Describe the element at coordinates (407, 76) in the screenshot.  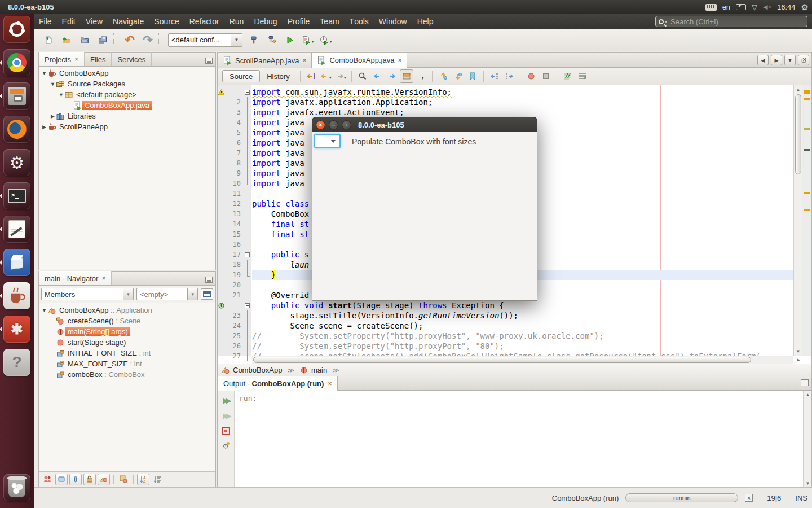
I see `toggle-highlight-button` at that location.